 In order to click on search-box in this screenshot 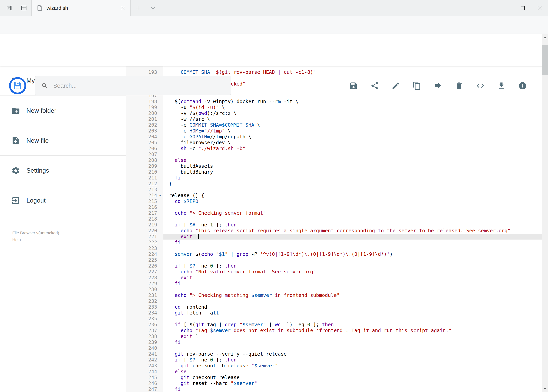, I will do `click(133, 86)`.